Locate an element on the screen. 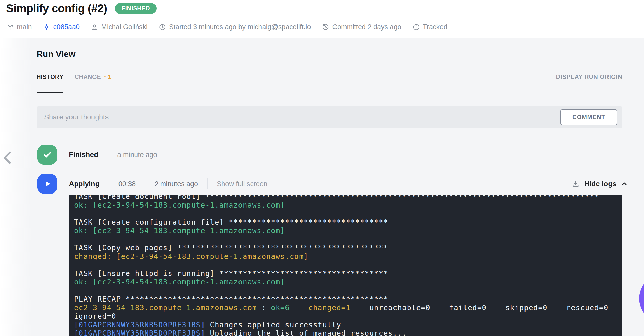  play-icon is located at coordinates (47, 184).